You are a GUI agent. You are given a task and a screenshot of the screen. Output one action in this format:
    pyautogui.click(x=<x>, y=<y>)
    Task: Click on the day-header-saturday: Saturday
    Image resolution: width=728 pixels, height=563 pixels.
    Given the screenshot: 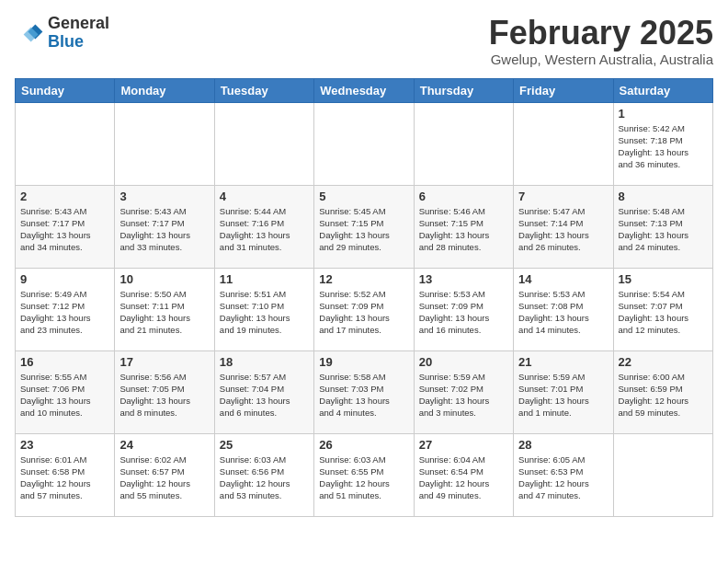 What is the action you would take?
    pyautogui.click(x=663, y=90)
    